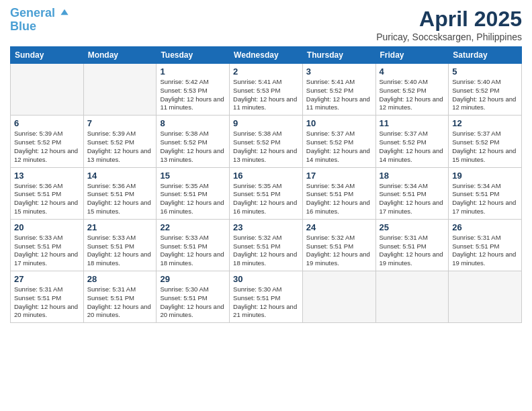 The image size is (532, 411). What do you see at coordinates (266, 297) in the screenshot?
I see `calendar-day-cell: 30Sunrise: 5:30 AM Sunset: 5:51 PM Dayli…` at bounding box center [266, 297].